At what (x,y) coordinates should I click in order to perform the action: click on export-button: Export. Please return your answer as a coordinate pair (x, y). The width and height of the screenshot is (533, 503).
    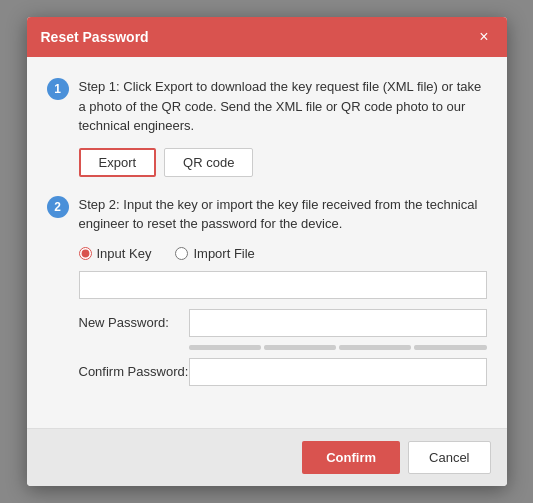
    Looking at the image, I should click on (118, 162).